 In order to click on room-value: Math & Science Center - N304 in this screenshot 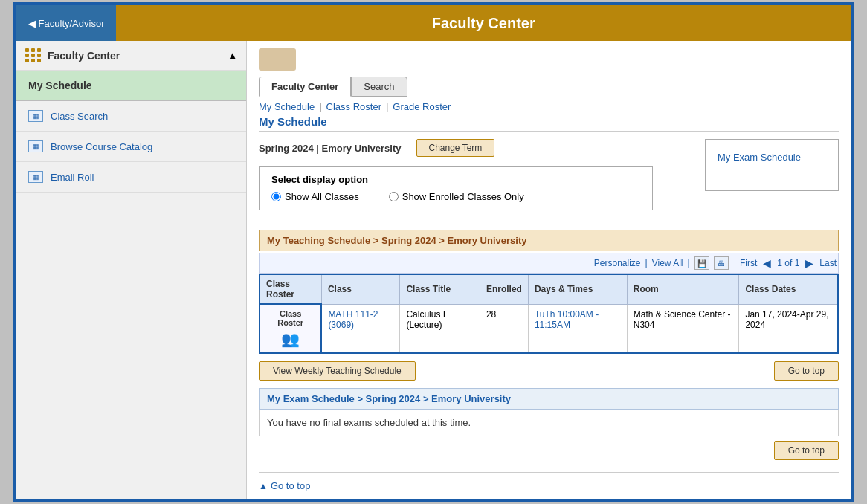, I will do `click(683, 320)`.